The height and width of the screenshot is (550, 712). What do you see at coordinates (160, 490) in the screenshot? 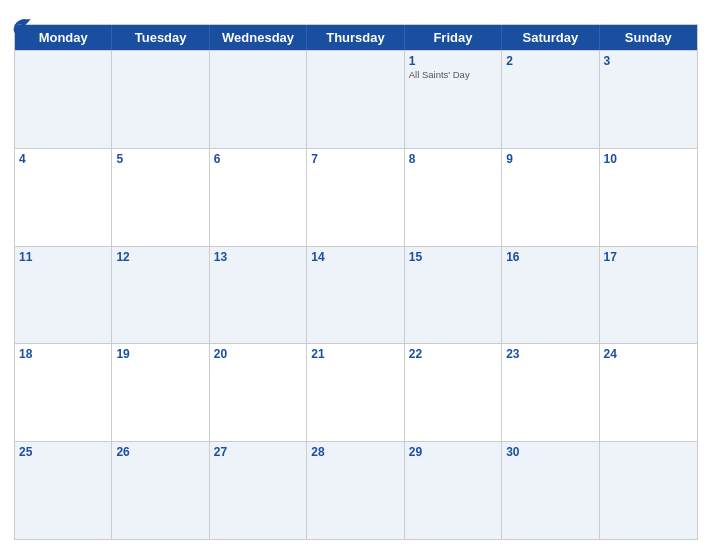
I see `day-cell-26: 26` at bounding box center [160, 490].